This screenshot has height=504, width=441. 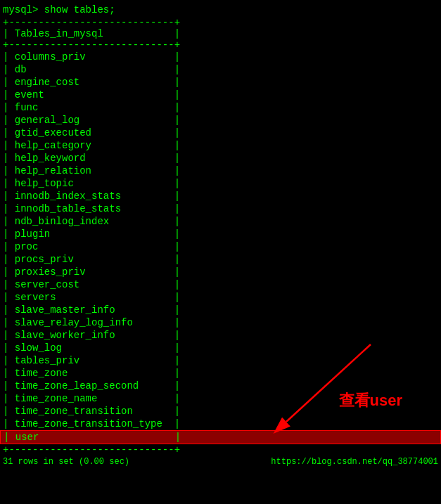 I want to click on table-row: | gtid_executed |, so click(x=221, y=133).